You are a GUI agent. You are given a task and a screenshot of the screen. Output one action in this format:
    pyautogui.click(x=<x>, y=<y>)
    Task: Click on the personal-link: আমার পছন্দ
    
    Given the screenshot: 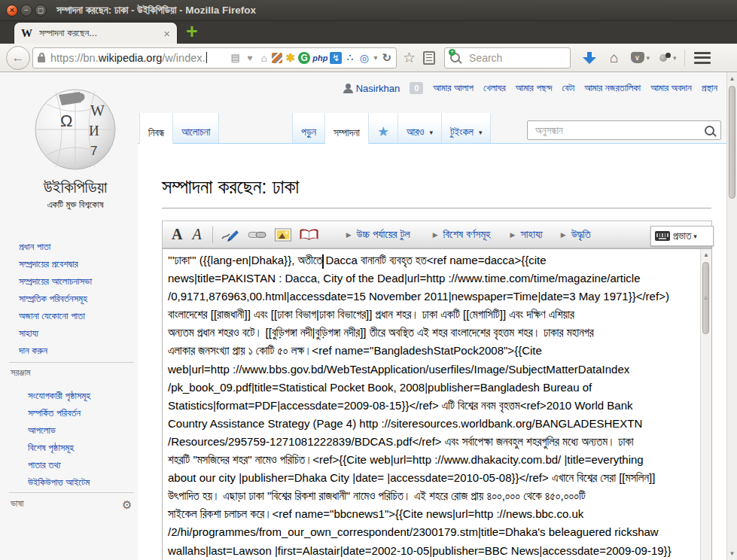 What is the action you would take?
    pyautogui.click(x=534, y=88)
    